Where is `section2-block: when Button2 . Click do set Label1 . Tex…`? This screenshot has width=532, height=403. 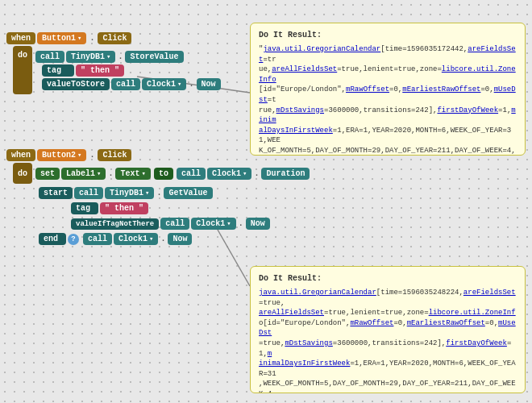
section2-block: when Button2 . Click do set Label1 . Tex… is located at coordinates (158, 197).